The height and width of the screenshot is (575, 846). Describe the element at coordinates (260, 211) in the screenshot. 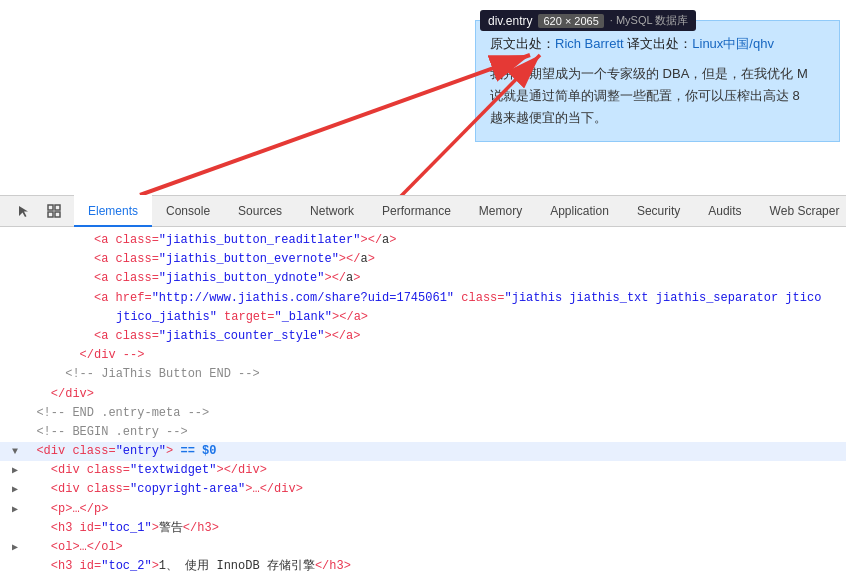

I see `tab-sources: Sources` at that location.